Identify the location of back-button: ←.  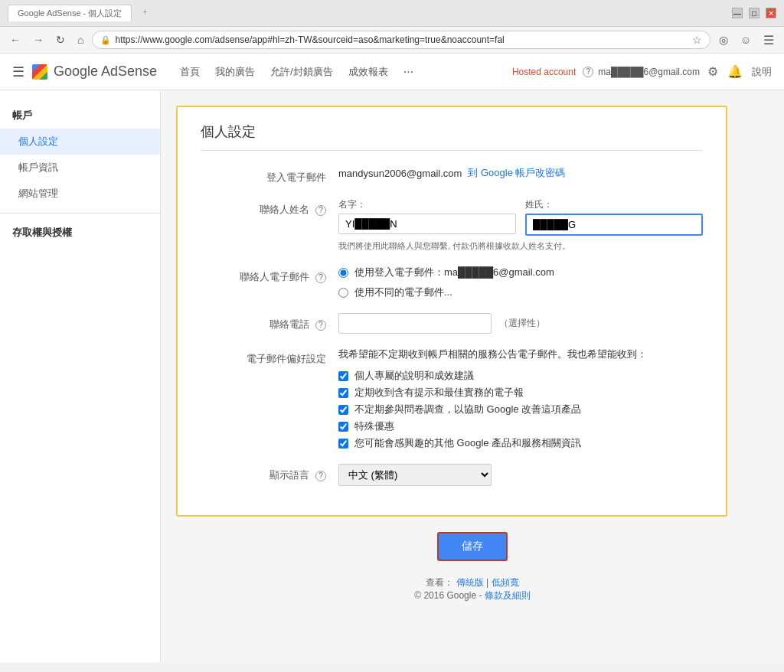
(15, 40).